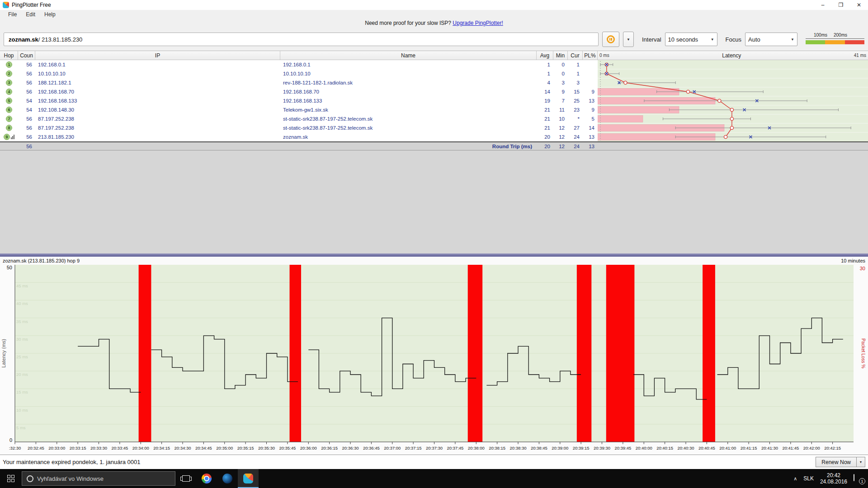 The height and width of the screenshot is (488, 868). I want to click on tray-date: 24.08.2016, so click(834, 482).